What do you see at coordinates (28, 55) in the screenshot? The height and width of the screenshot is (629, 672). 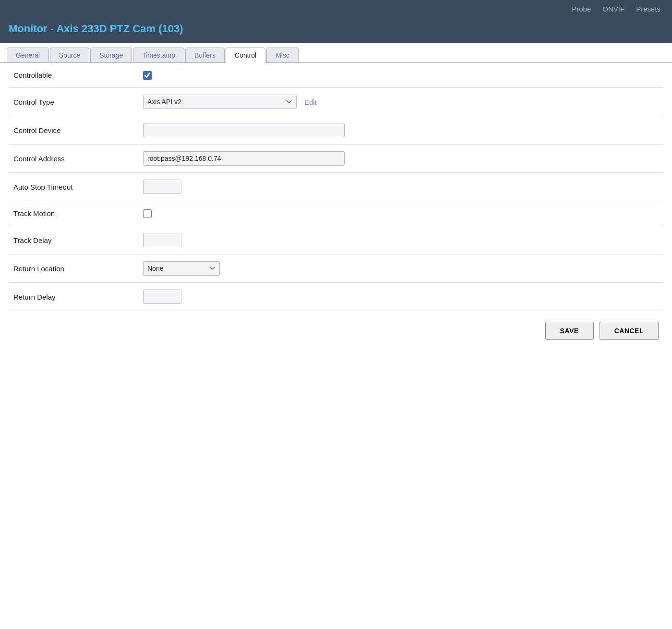 I see `tab-general: General` at bounding box center [28, 55].